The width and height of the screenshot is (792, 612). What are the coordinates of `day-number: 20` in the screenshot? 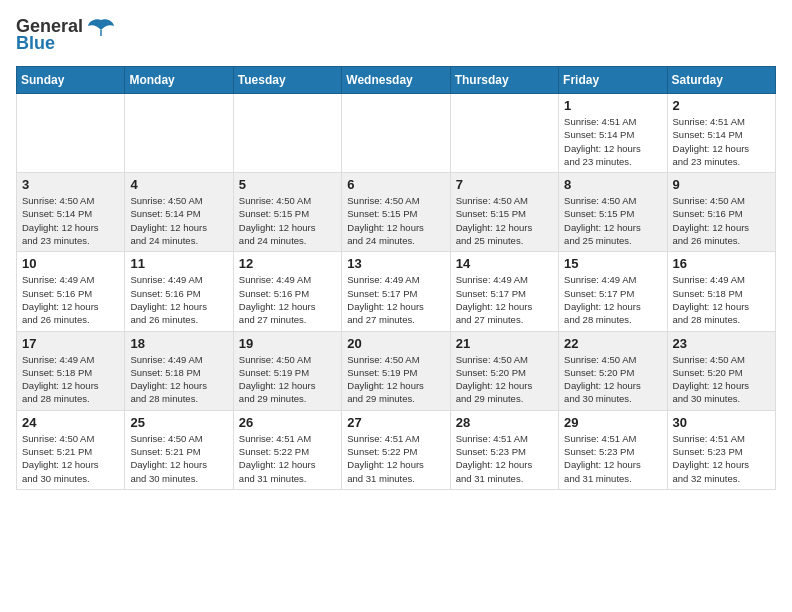 It's located at (396, 344).